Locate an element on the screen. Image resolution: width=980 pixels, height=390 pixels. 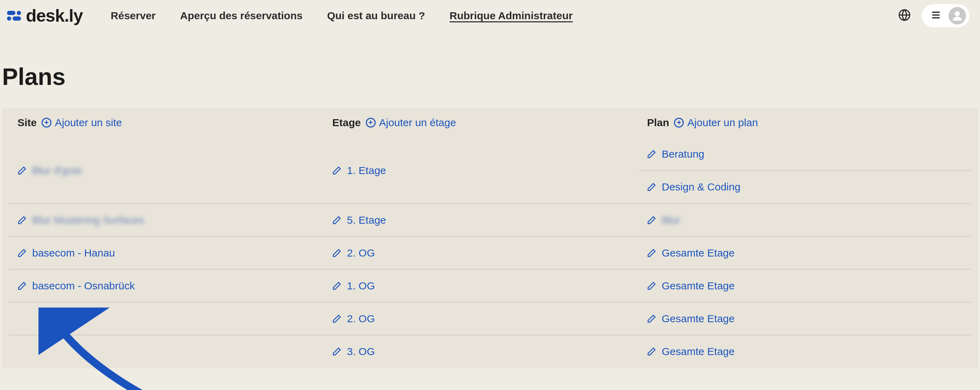
table-row: basecom - Osnabrück 1. OG Gesamte Etage is located at coordinates (490, 286).